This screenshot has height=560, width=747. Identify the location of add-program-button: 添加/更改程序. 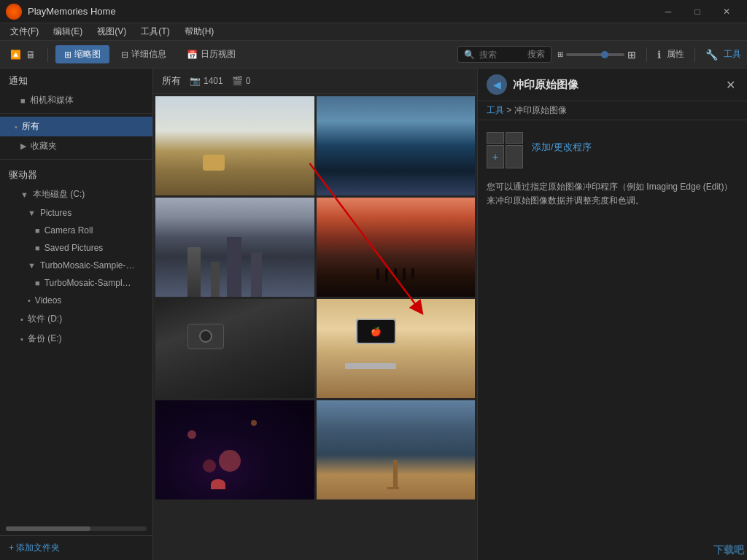
(562, 143).